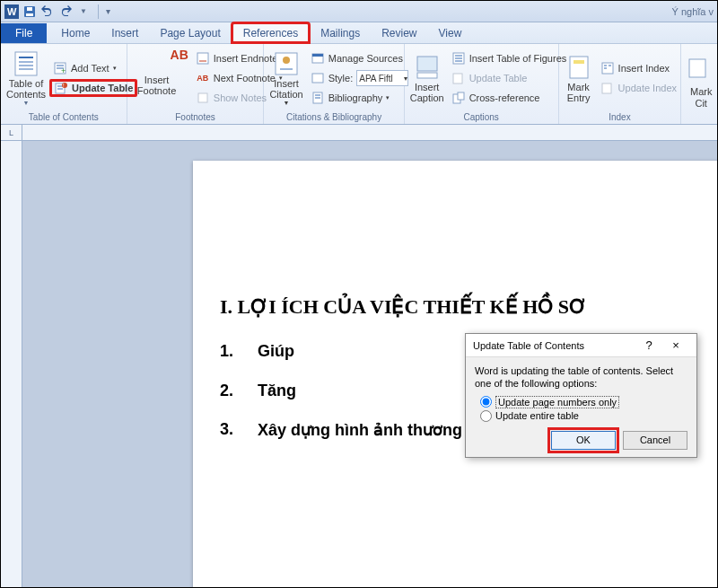 This screenshot has height=588, width=718. I want to click on radio-entire-table, so click(486, 417).